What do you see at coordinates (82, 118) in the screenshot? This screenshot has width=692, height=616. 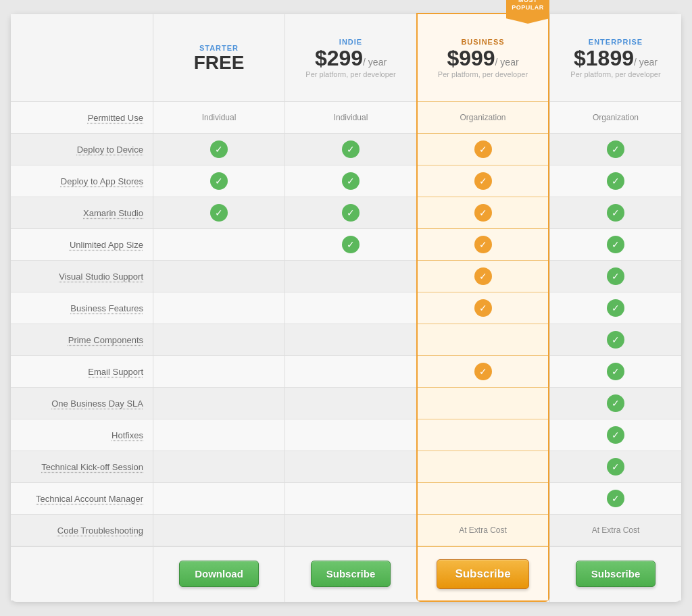 I see `feature-label-row: Permitted Use` at bounding box center [82, 118].